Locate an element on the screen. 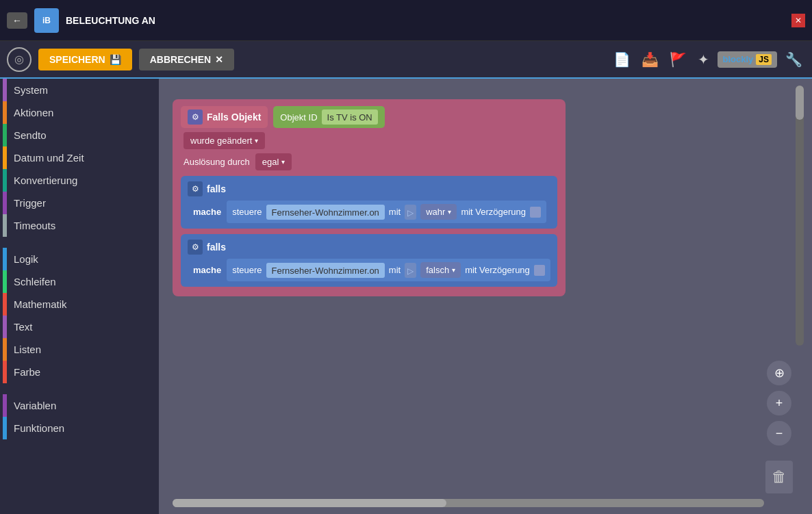 The image size is (812, 514). app-title: BELEUCHTUNG AN is located at coordinates (425, 21).